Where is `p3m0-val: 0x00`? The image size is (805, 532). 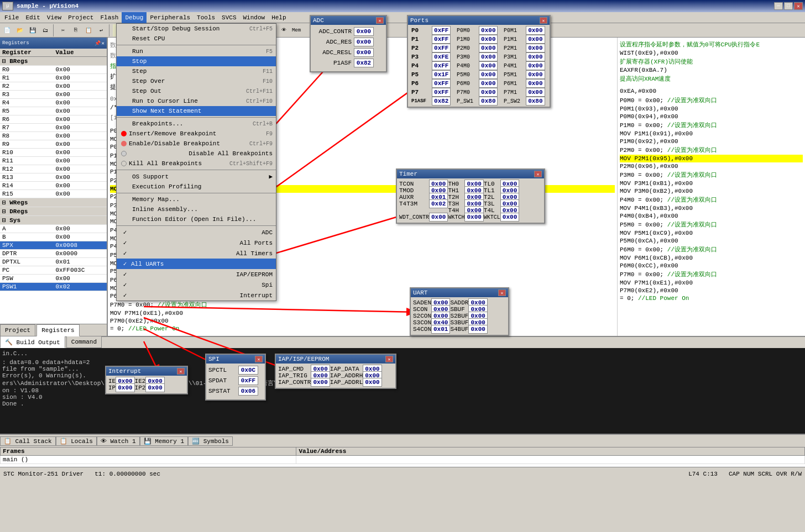
p3m0-val: 0x00 is located at coordinates (488, 57).